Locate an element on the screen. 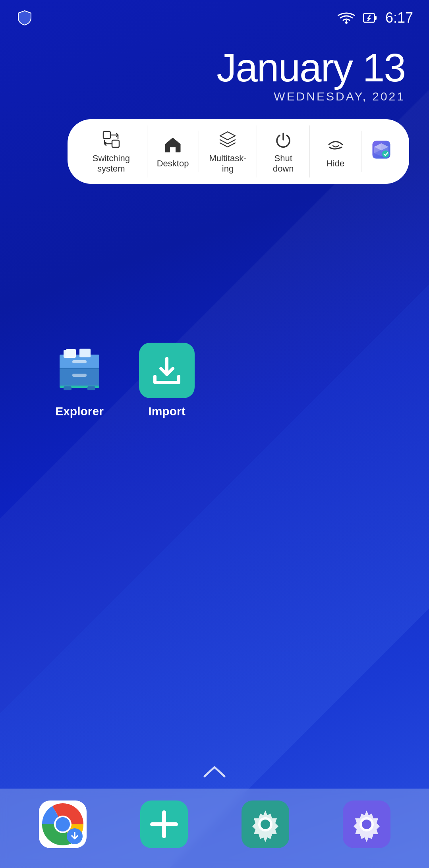 Image resolution: width=429 pixels, height=868 pixels. import-app-icon is located at coordinates (167, 370).